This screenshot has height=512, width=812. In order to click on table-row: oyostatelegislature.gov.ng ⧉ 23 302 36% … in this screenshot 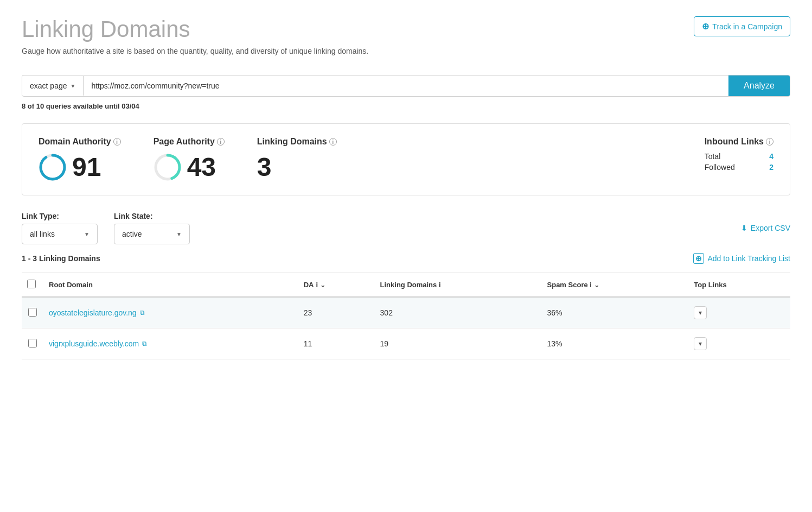, I will do `click(406, 313)`.